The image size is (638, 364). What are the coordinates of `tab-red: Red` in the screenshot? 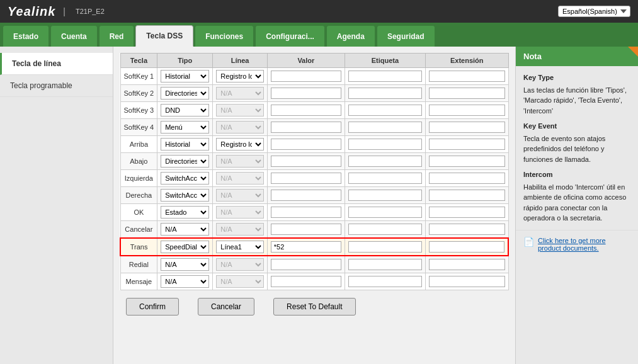 It's located at (117, 36).